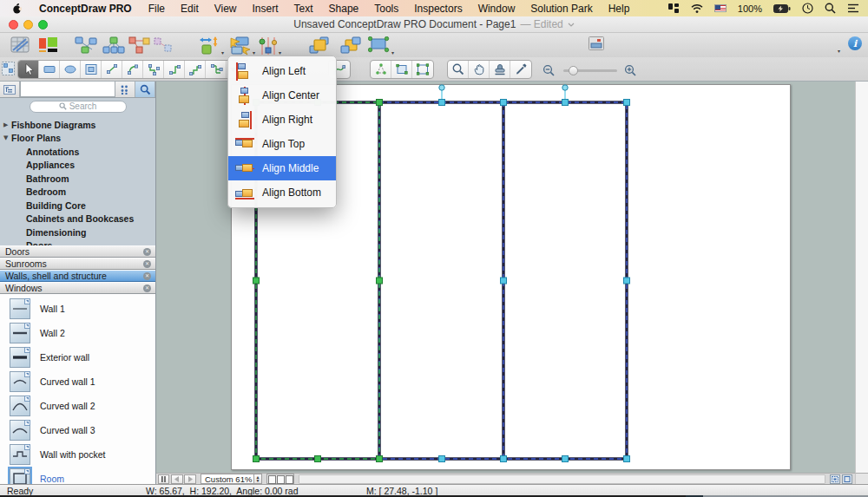  I want to click on clone-shapes-icon, so click(163, 45).